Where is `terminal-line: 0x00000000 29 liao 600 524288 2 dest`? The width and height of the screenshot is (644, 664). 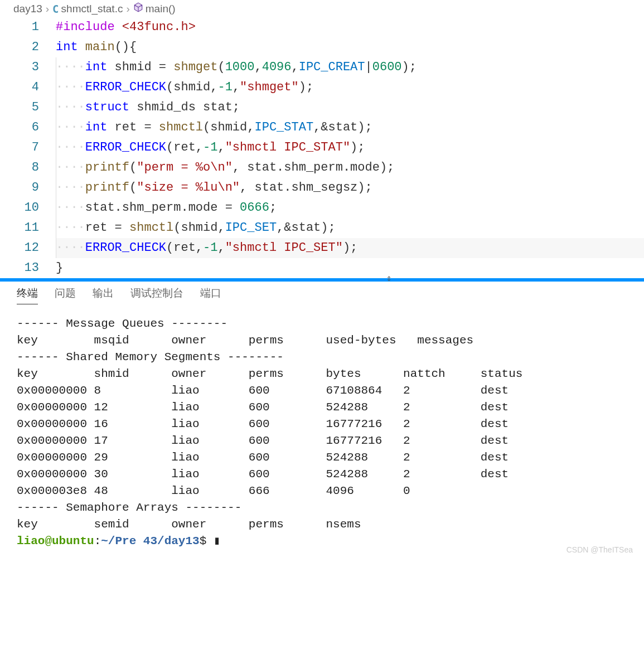 terminal-line: 0x00000000 29 liao 600 524288 2 dest is located at coordinates (322, 458).